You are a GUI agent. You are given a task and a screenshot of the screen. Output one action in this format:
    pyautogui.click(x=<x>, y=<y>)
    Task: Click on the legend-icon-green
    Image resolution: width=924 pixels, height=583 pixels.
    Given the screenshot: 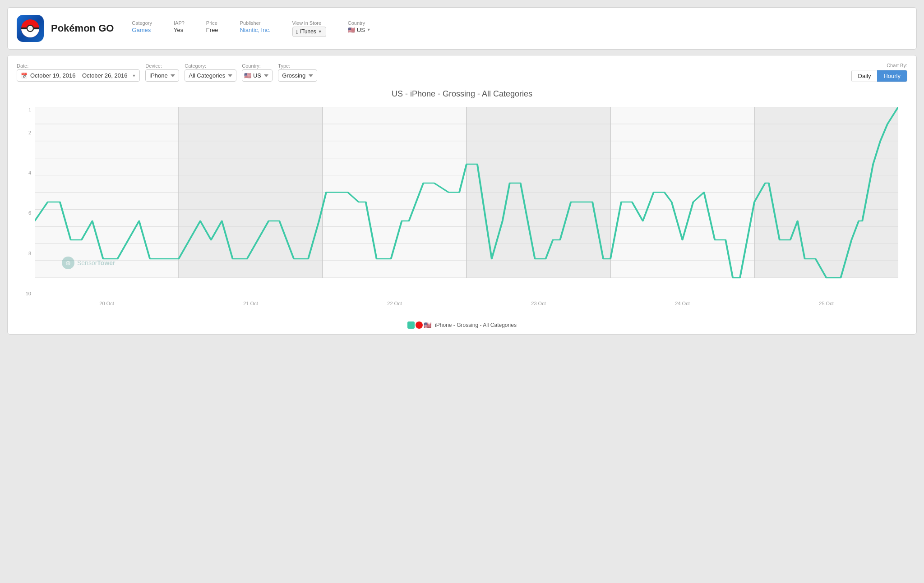 What is the action you would take?
    pyautogui.click(x=411, y=325)
    